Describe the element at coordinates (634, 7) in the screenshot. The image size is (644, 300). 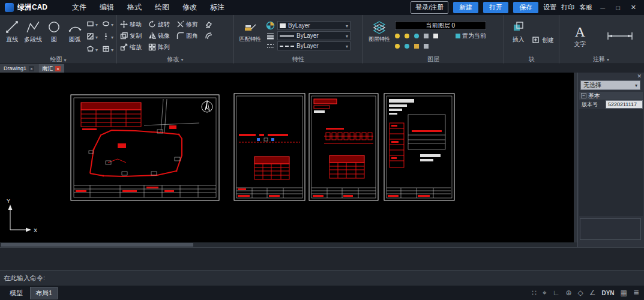
I see `close-button: ✕` at that location.